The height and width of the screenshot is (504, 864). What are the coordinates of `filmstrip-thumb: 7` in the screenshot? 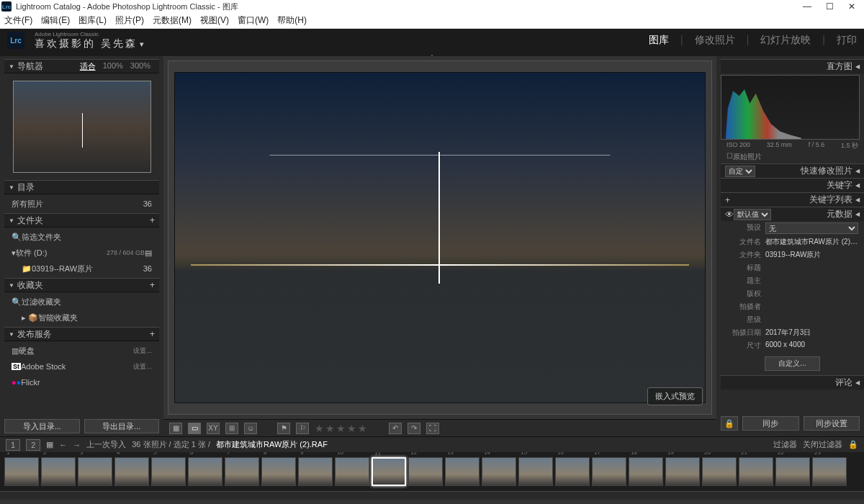 It's located at (242, 472).